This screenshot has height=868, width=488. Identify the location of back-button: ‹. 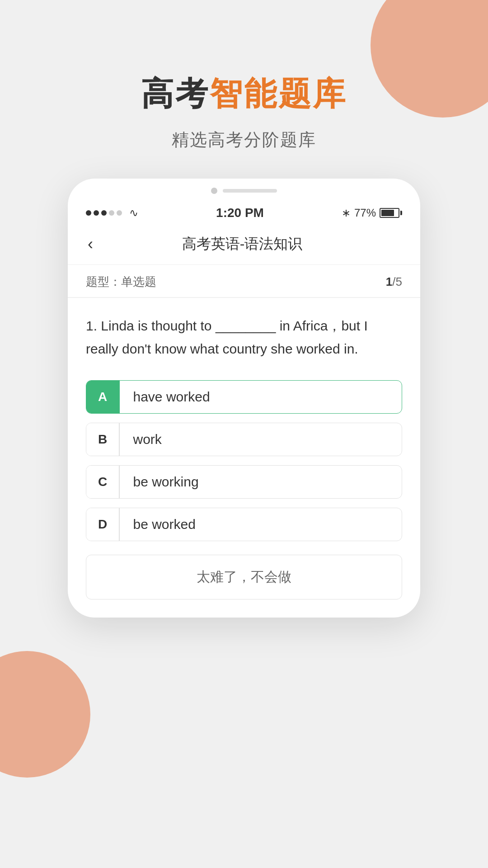
(93, 244).